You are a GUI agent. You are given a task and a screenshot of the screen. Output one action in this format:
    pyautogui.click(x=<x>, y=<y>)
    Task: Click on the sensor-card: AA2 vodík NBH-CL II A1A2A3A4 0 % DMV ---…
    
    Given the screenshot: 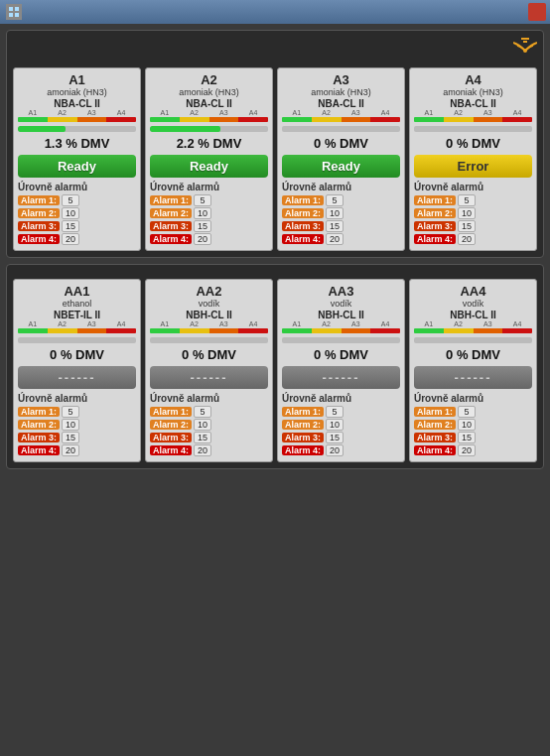 What is the action you would take?
    pyautogui.click(x=208, y=371)
    